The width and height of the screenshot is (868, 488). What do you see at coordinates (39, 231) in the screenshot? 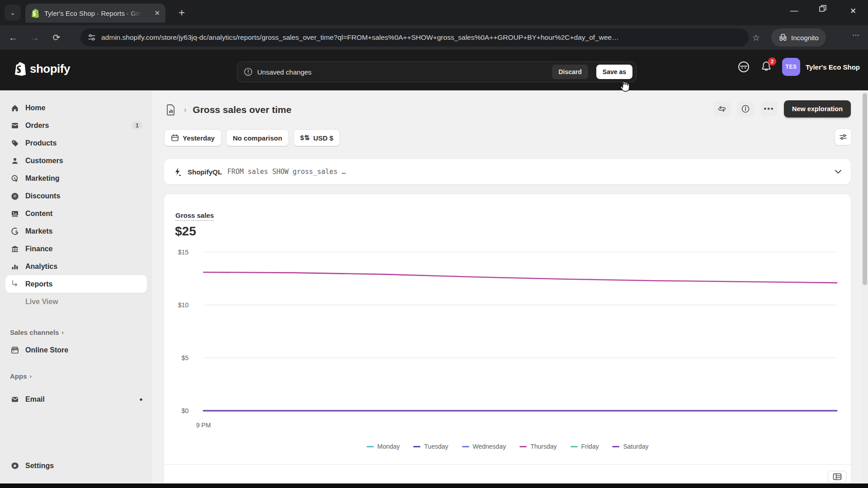
I see `sidebar-item-label: Markets` at bounding box center [39, 231].